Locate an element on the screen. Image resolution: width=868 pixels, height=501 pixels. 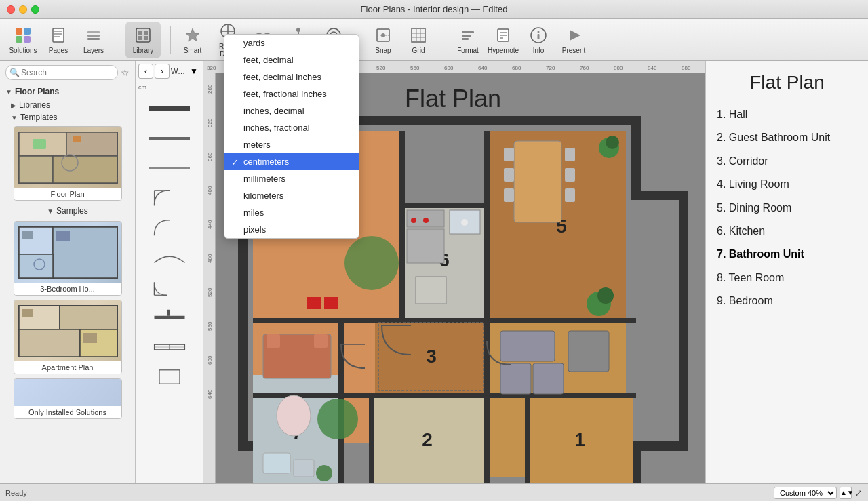
wall-junction is located at coordinates (170, 317).